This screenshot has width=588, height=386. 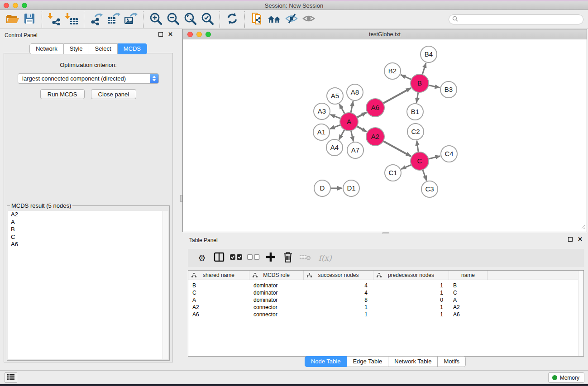 I want to click on criterion-dropdown: largest connected component (directed), so click(x=88, y=79).